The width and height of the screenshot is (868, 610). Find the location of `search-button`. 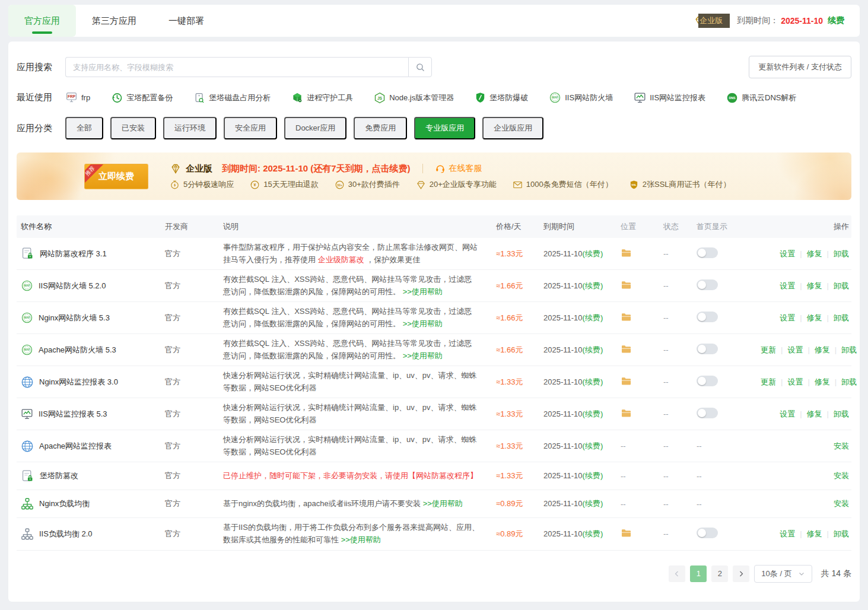

search-button is located at coordinates (420, 67).